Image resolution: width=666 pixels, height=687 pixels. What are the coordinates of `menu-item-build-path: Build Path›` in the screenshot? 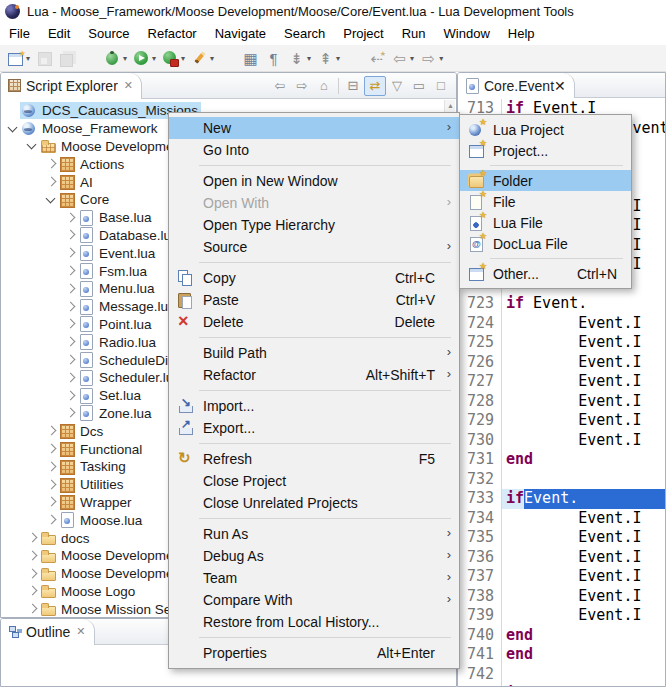 It's located at (314, 353).